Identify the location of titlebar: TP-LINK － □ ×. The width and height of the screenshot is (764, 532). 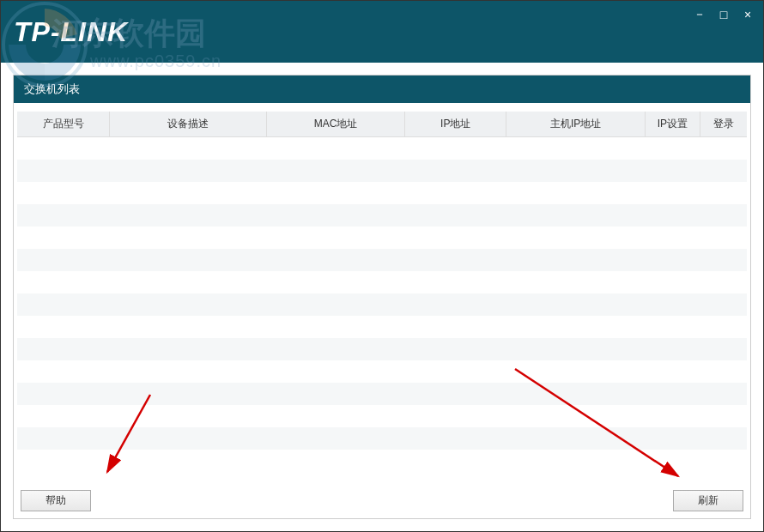
(382, 32).